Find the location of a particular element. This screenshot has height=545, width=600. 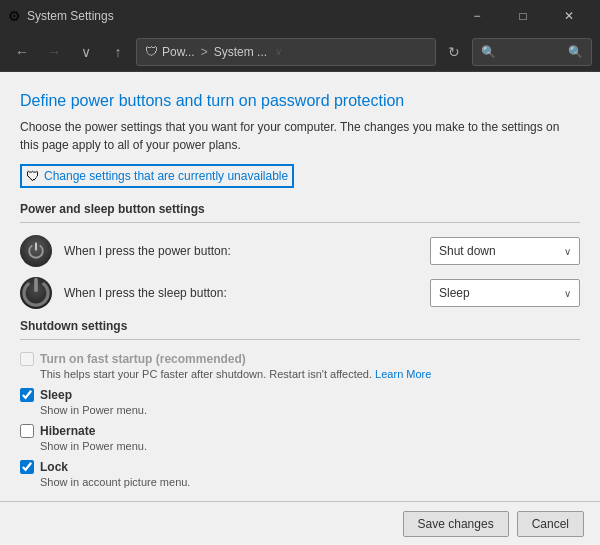

fast-startup-item: Turn on fast startup (recommended) This … is located at coordinates (300, 366).